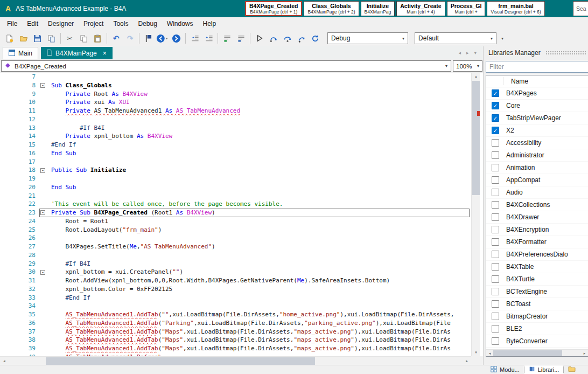 This screenshot has height=374, width=588. Describe the element at coordinates (537, 205) in the screenshot. I see `library-row: B4XCollections` at that location.